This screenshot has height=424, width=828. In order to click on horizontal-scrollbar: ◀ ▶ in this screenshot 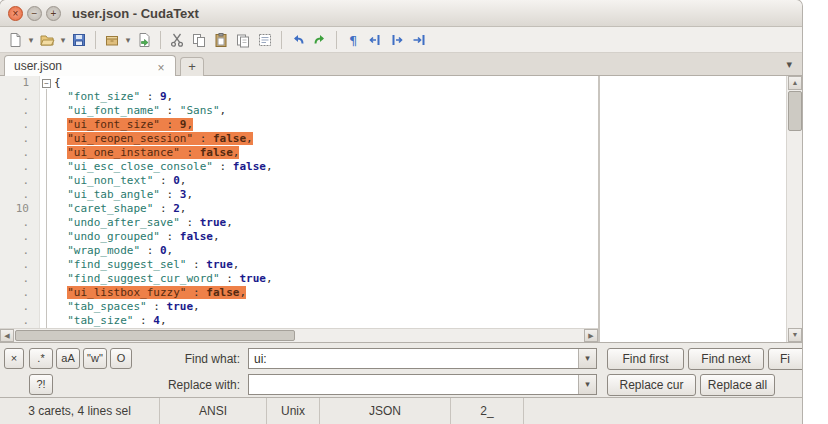, I will do `click(299, 335)`.